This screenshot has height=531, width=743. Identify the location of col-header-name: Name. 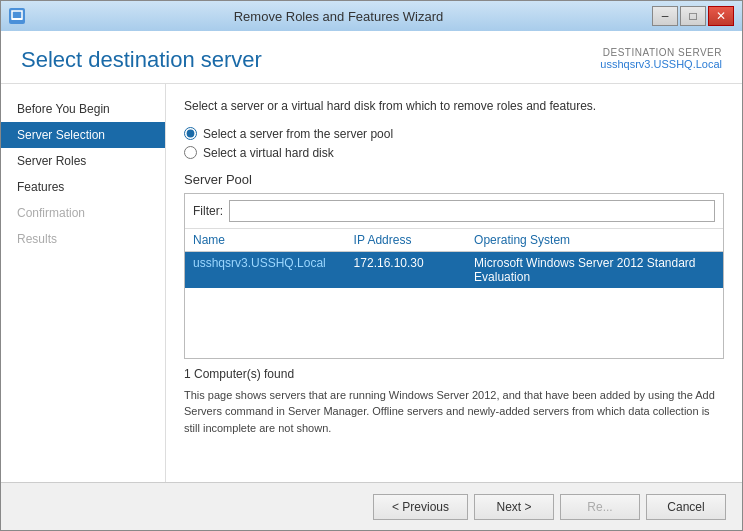
(274, 240).